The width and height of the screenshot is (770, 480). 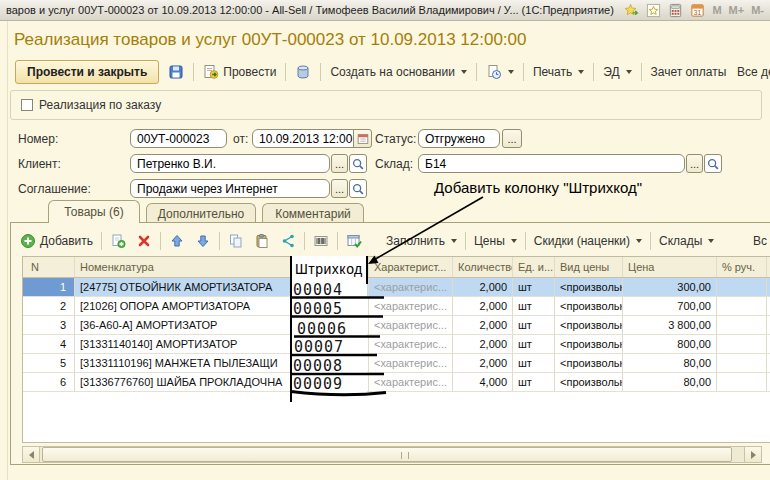 What do you see at coordinates (329, 269) in the screenshot?
I see `annotation-column-title: Штрихкод` at bounding box center [329, 269].